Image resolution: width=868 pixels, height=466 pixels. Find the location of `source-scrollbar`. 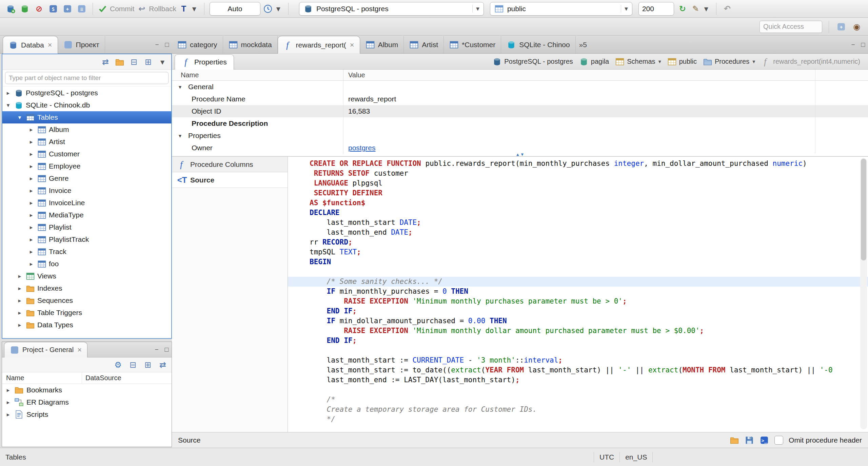

source-scrollbar is located at coordinates (864, 294).